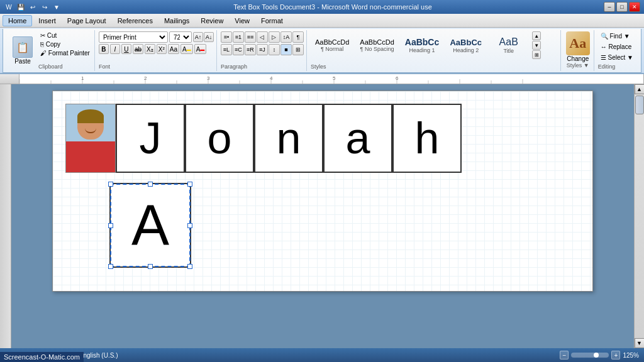 Image resolution: width=644 pixels, height=362 pixels. What do you see at coordinates (609, 7) in the screenshot?
I see `minimize-button: –` at bounding box center [609, 7].